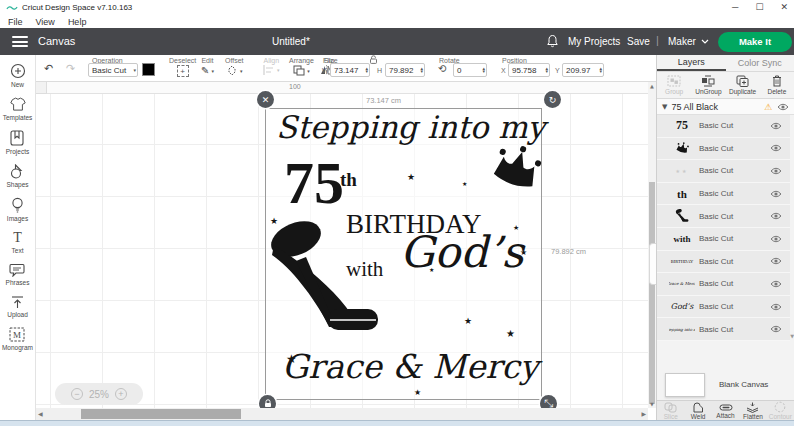 The image size is (794, 426). What do you see at coordinates (470, 70) in the screenshot?
I see `rotate-input: 0 ▴▾` at bounding box center [470, 70].